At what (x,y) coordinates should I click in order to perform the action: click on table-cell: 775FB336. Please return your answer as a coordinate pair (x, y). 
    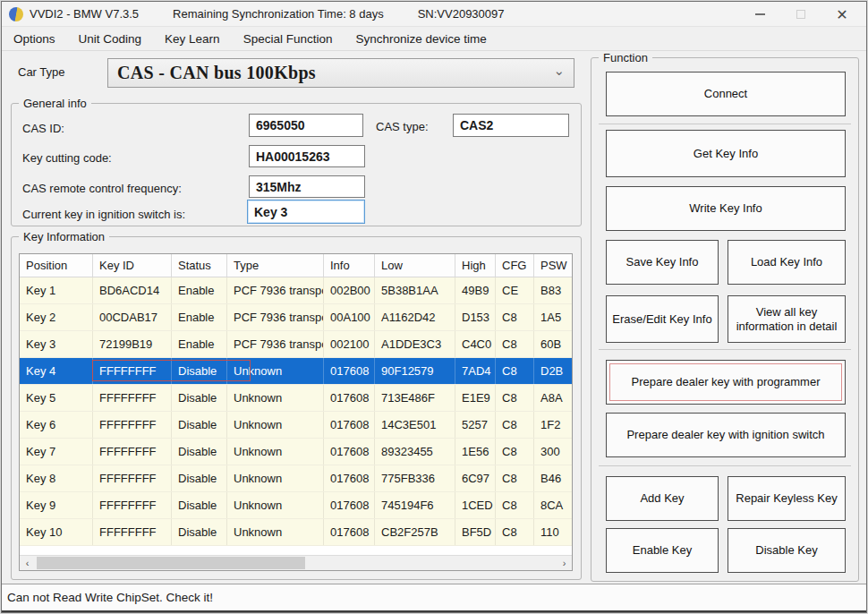
    Looking at the image, I should click on (415, 478).